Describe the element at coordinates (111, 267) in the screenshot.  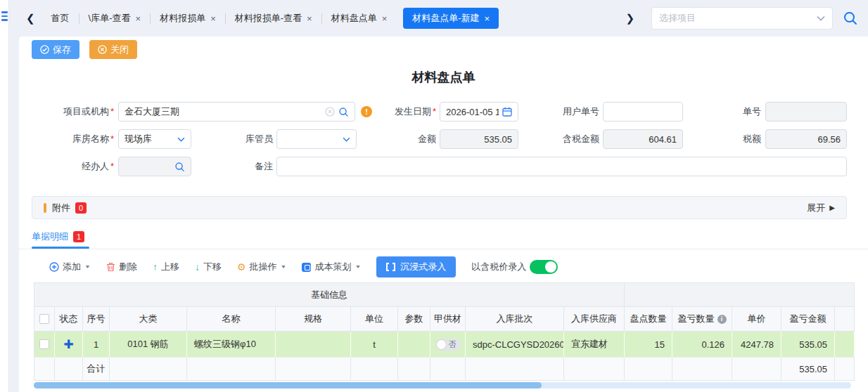
I see `trash-icon` at that location.